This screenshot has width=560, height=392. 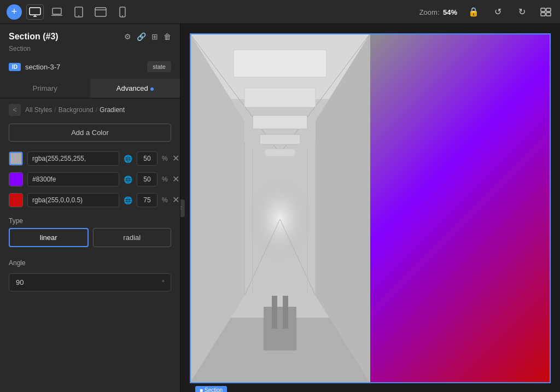 What do you see at coordinates (90, 132) in the screenshot?
I see `add-color-button: Add a Color` at bounding box center [90, 132].